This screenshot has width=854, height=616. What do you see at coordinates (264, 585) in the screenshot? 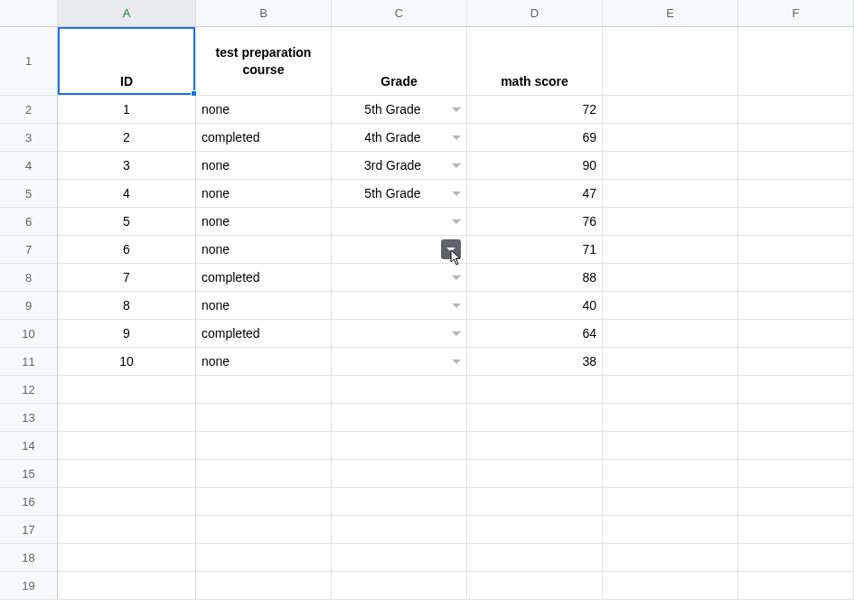
I see `cell-B19` at bounding box center [264, 585].